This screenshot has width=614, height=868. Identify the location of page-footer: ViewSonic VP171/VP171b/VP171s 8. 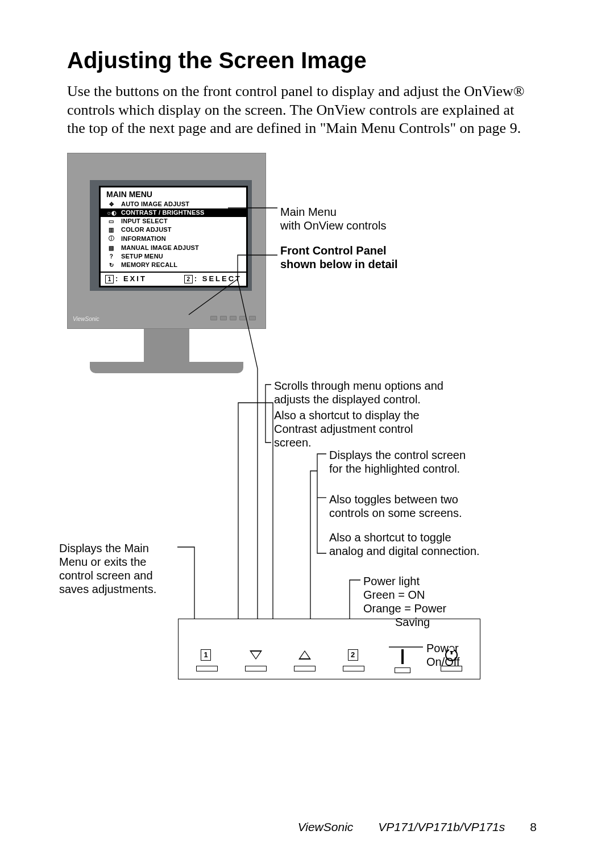
(417, 827).